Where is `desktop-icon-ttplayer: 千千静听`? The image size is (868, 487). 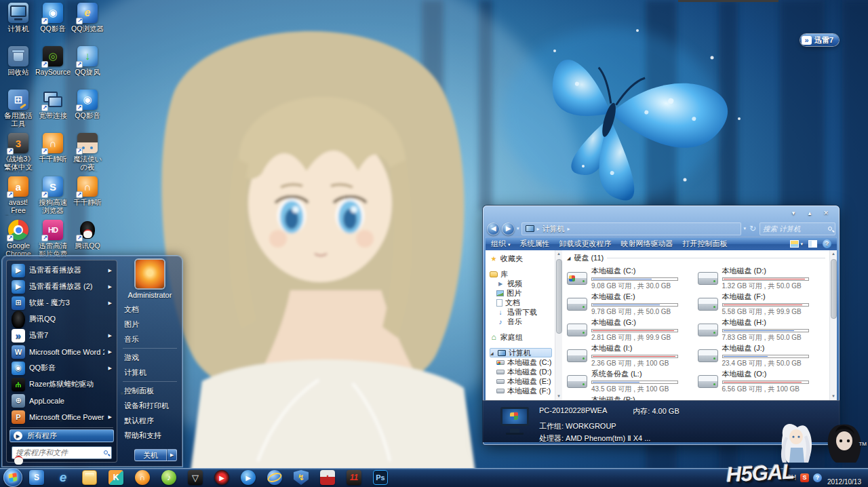 desktop-icon-ttplayer: 千千静听 is located at coordinates (53, 155).